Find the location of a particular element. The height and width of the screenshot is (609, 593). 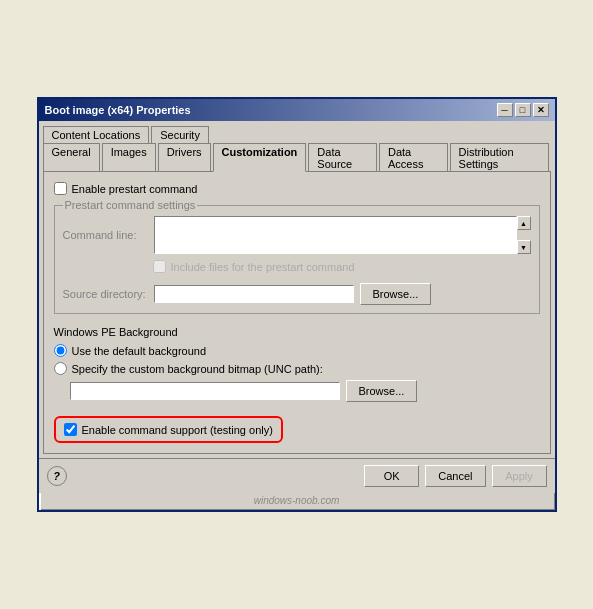

include-files-row: Include files for the prestart command is located at coordinates (297, 266).